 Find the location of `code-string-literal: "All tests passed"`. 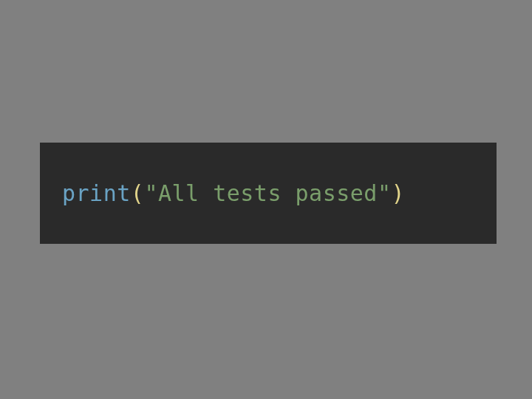

code-string-literal: "All tests passed" is located at coordinates (267, 194).